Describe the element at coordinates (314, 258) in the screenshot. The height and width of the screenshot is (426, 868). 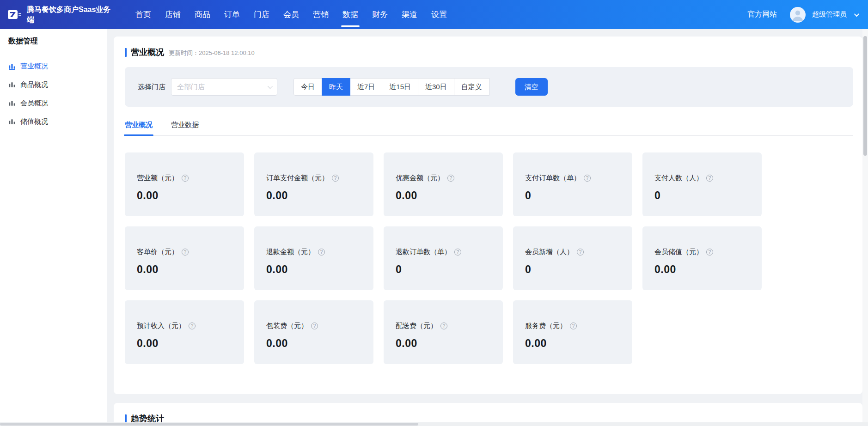
I see `stat-card: 退款金额（元） ? 0.00` at that location.